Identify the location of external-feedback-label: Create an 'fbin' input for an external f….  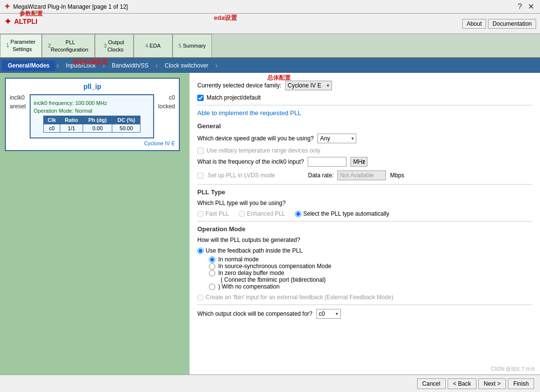
(299, 297).